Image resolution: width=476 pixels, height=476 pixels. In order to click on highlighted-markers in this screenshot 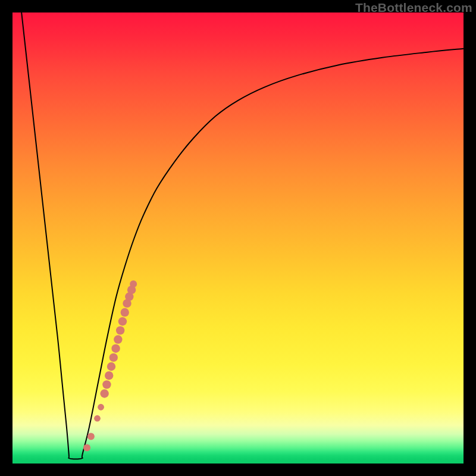, I will do `click(110, 365)`.